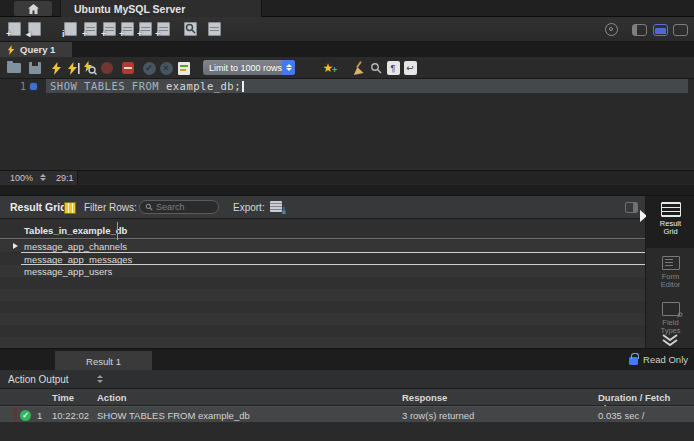 The image size is (694, 441). Describe the element at coordinates (164, 29) in the screenshot. I see `create-function-icon: +` at that location.